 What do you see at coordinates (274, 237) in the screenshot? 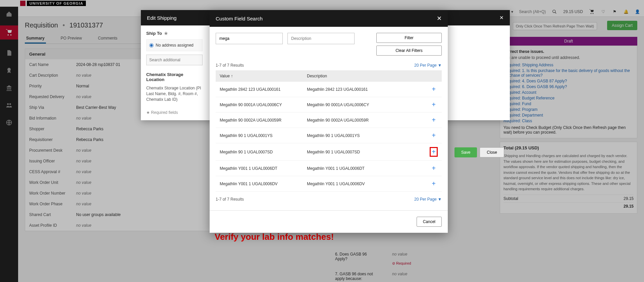
I see `annotation-text: Verify your lab info matches!` at bounding box center [274, 237].